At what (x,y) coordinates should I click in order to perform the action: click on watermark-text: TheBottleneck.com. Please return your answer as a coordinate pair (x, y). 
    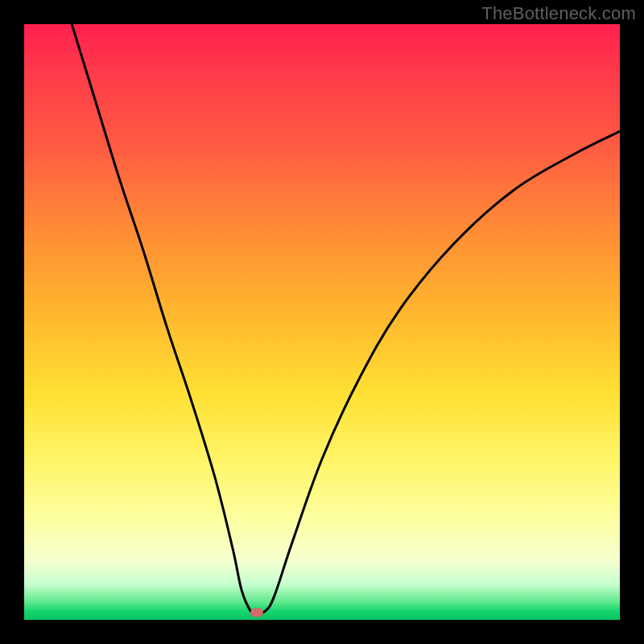
    Looking at the image, I should click on (559, 14).